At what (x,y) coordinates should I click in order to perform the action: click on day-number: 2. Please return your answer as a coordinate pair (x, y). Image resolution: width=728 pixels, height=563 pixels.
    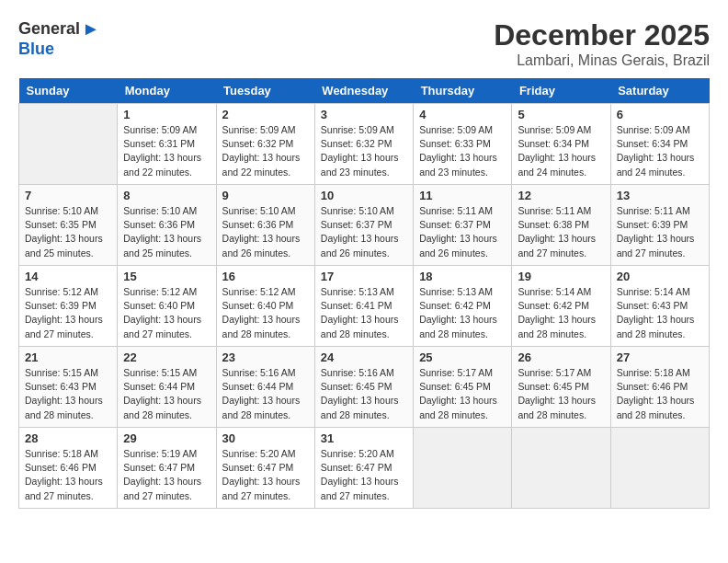
    Looking at the image, I should click on (266, 114).